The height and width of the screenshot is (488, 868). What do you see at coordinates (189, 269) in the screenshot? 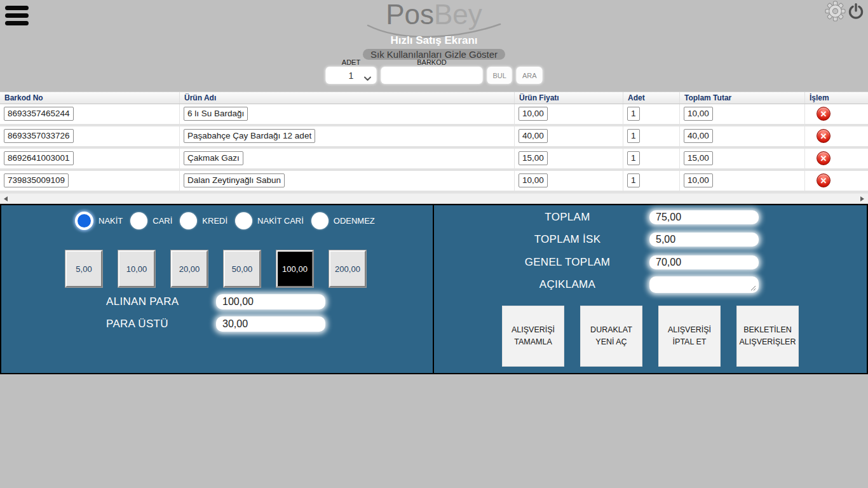
I see `denom-20: 20,00` at bounding box center [189, 269].